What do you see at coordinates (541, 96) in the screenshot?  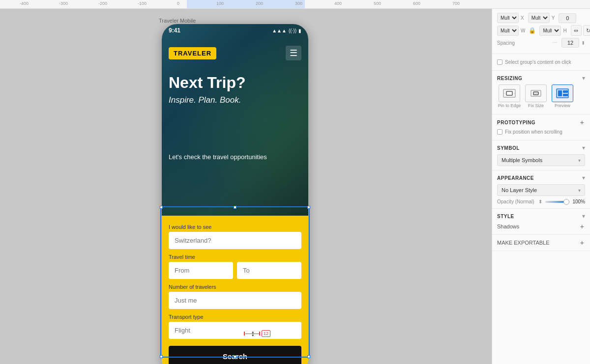 I see `resizing-options: Pin to Edge Fix Size` at bounding box center [541, 96].